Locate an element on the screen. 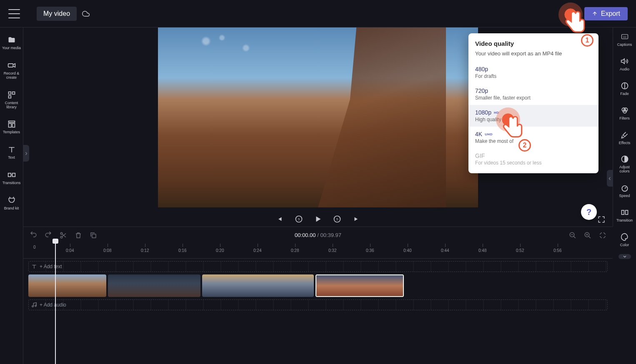  sidebar-item-label: Templates is located at coordinates (12, 132).